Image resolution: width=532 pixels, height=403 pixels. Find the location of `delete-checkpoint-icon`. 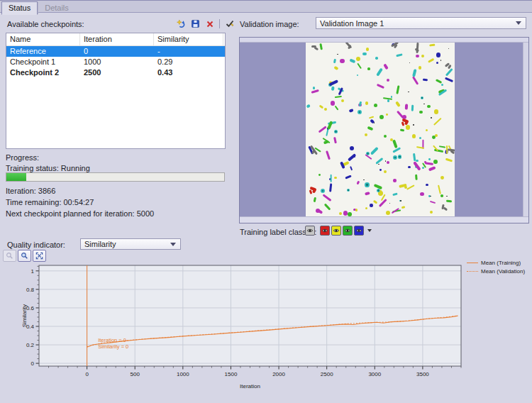

delete-checkpoint-icon is located at coordinates (210, 24).